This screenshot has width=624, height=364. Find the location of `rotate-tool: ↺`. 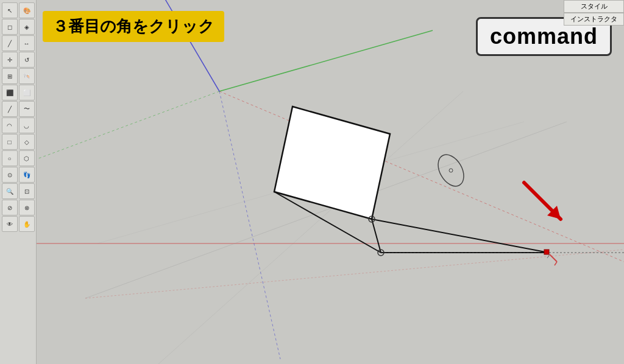

rotate-tool: ↺ is located at coordinates (27, 60).